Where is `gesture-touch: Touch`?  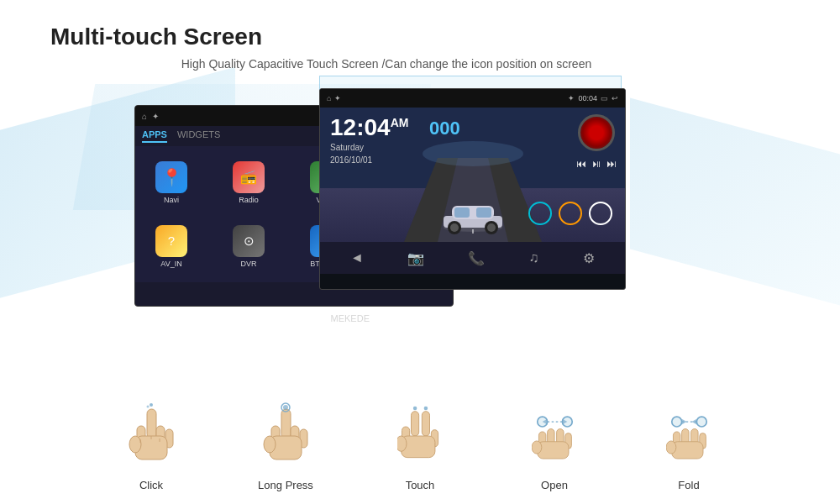
gesture-touch: Touch is located at coordinates (420, 445).